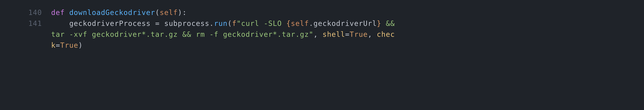 This screenshot has height=110, width=644. What do you see at coordinates (234, 24) in the screenshot?
I see `fstring-prefix: f` at bounding box center [234, 24].